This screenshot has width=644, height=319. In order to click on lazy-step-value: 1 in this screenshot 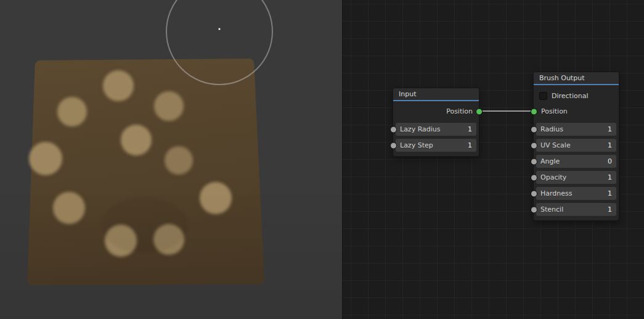, I will do `click(470, 146)`.